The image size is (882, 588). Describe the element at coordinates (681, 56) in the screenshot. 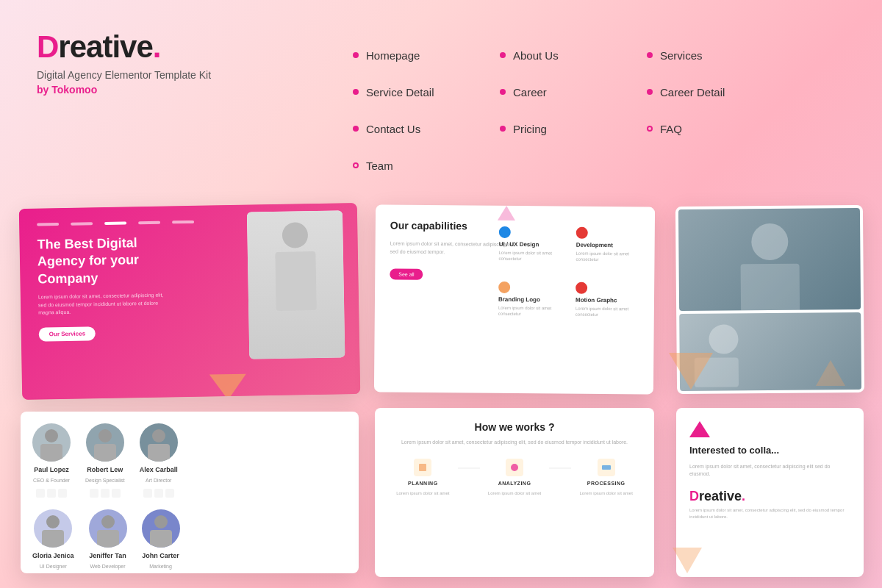

I see `nav-label-services: Services` at that location.